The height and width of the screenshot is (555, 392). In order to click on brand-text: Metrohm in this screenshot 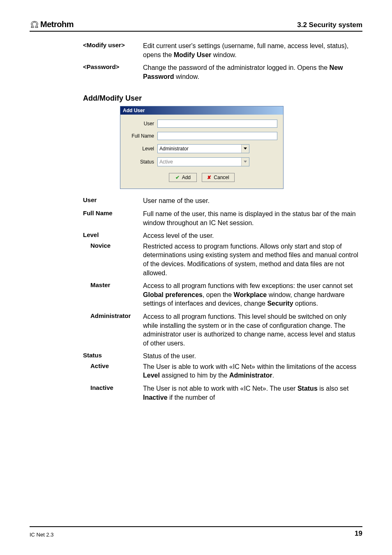, I will do `click(57, 25)`.